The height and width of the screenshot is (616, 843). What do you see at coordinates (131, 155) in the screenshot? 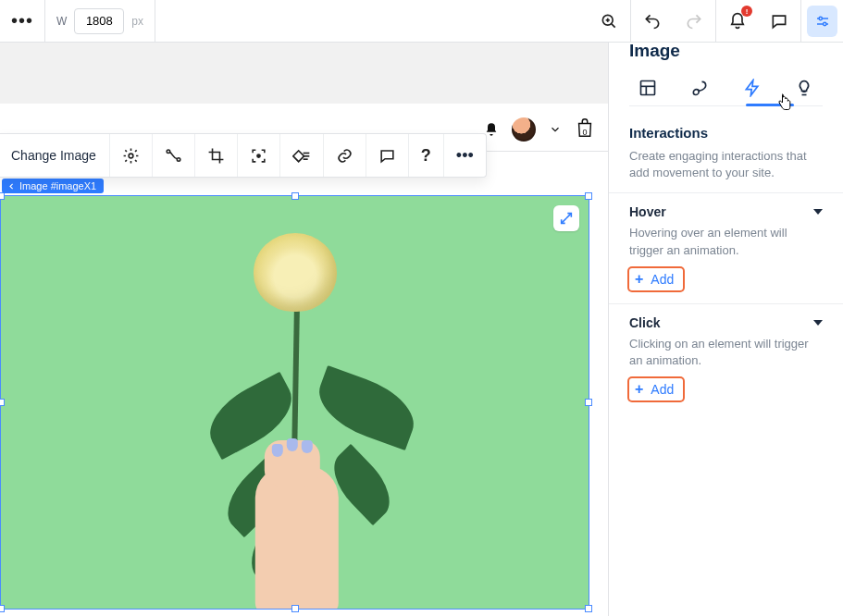
I see `gear-icon` at bounding box center [131, 155].